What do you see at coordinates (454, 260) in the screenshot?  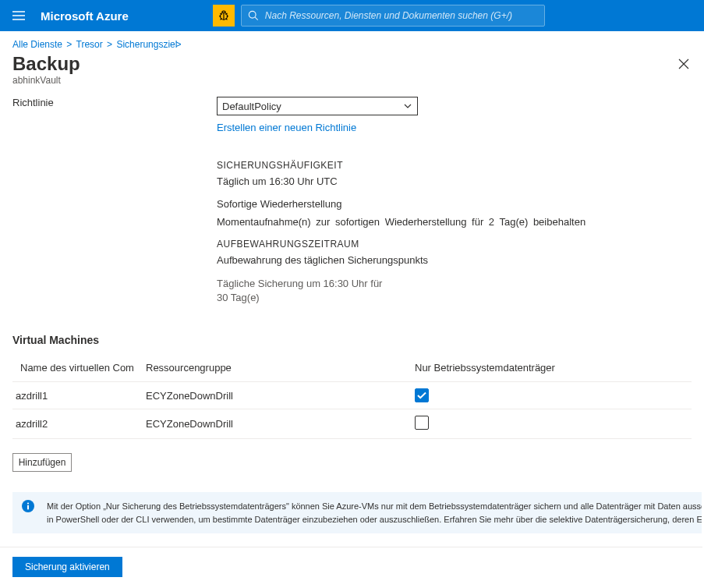 I see `retention-label: Aufbewahrung des täglichen Sicherungspun…` at bounding box center [454, 260].